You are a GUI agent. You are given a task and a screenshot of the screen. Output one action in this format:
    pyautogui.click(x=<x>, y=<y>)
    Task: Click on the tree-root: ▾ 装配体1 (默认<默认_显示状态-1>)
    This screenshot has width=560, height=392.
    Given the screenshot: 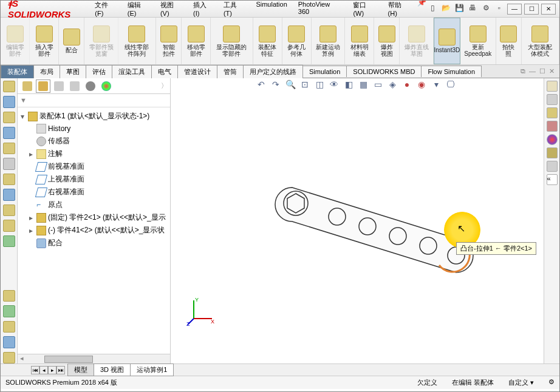 What is the action you would take?
    pyautogui.click(x=94, y=117)
    